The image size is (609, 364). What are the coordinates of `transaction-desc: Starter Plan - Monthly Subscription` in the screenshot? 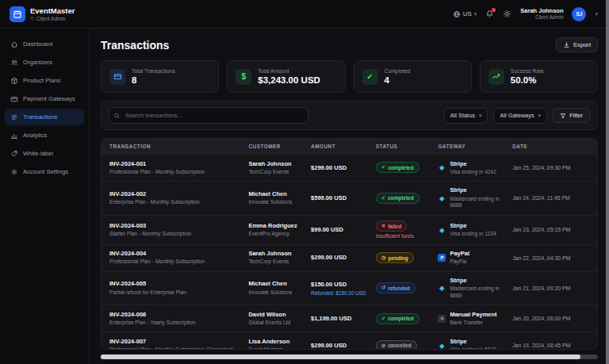 It's located at (179, 235).